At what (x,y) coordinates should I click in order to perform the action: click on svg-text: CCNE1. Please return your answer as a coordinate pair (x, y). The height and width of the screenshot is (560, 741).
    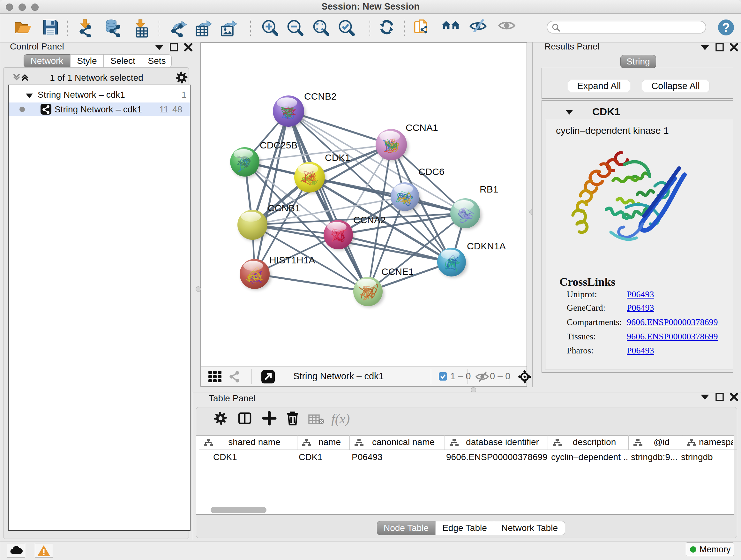
    Looking at the image, I should click on (398, 271).